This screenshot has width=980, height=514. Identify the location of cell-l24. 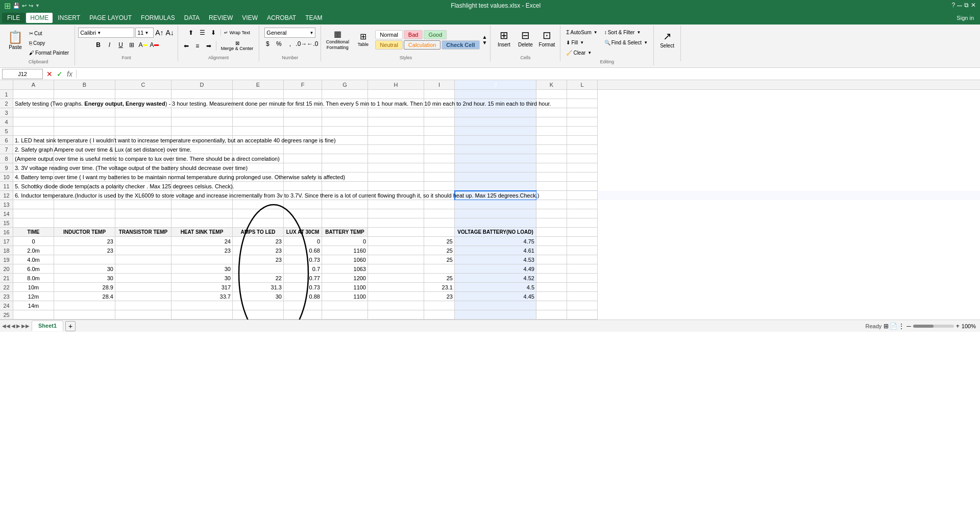
(582, 306).